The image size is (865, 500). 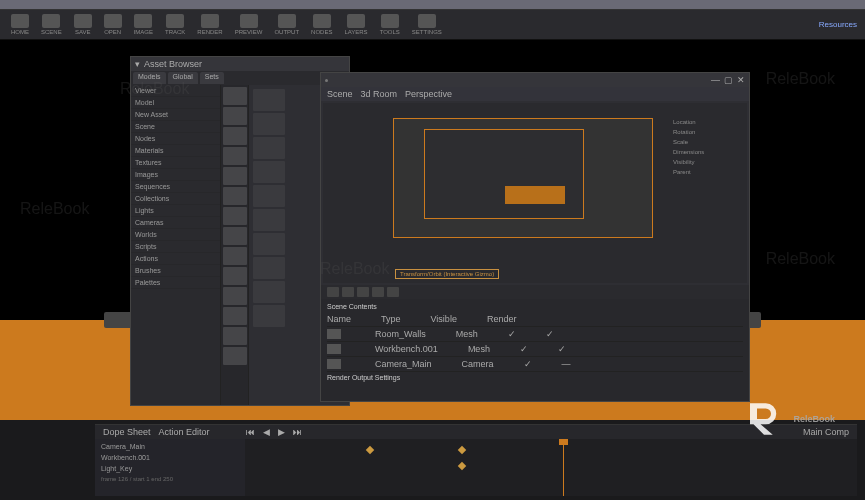 What do you see at coordinates (340, 94) in the screenshot?
I see `crumb: Scene` at bounding box center [340, 94].